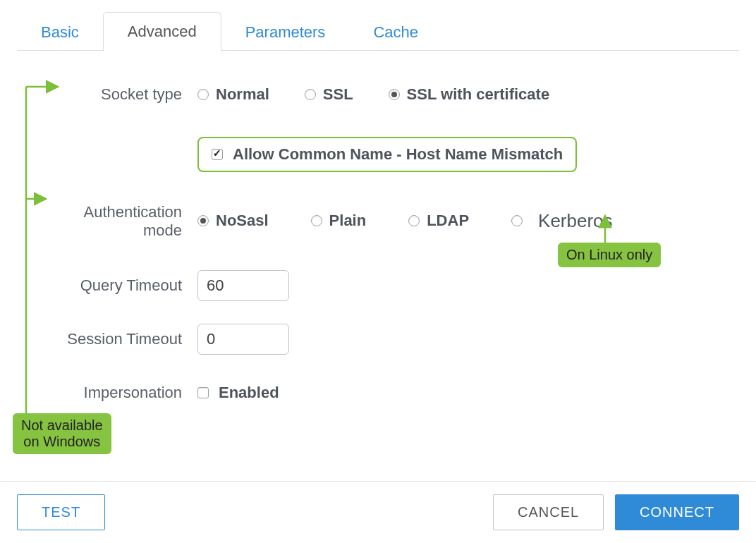 The height and width of the screenshot is (543, 756). I want to click on query-timeout-input, so click(243, 286).